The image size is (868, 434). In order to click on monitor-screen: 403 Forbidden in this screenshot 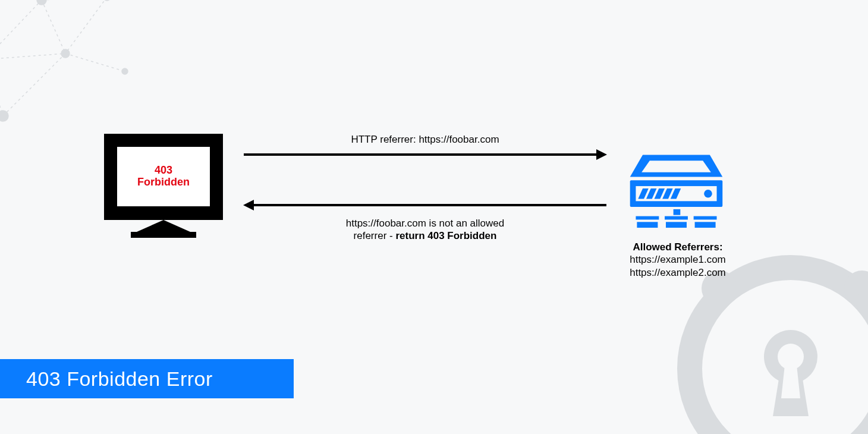, I will do `click(163, 177)`.